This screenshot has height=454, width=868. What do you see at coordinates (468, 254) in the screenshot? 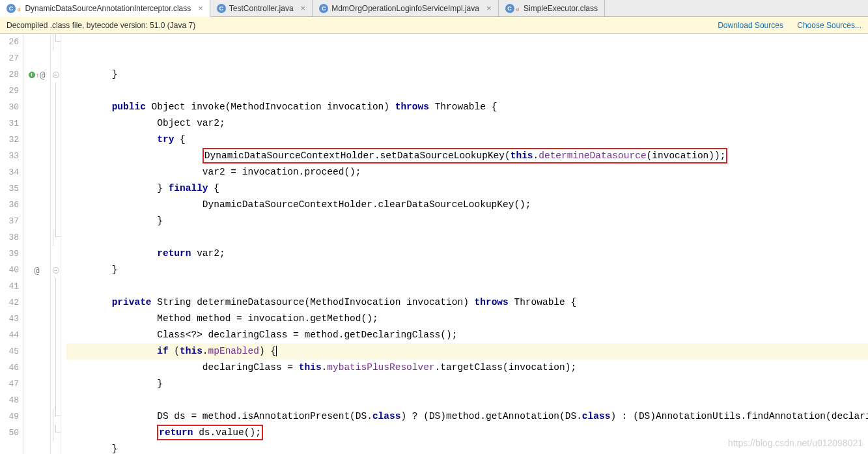
I see `code-line: return var2;` at bounding box center [468, 254].